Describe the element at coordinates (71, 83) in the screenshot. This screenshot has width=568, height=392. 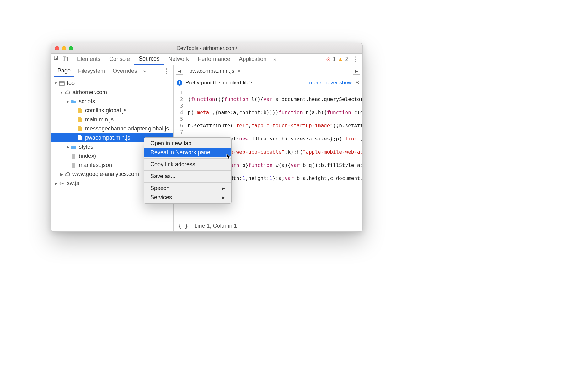
I see `tree-label: top` at that location.